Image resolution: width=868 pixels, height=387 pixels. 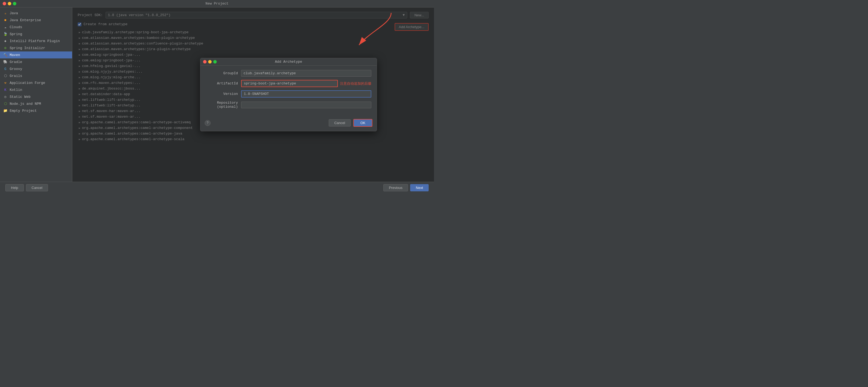 What do you see at coordinates (288, 94) in the screenshot?
I see `version-field: Version` at bounding box center [288, 94].